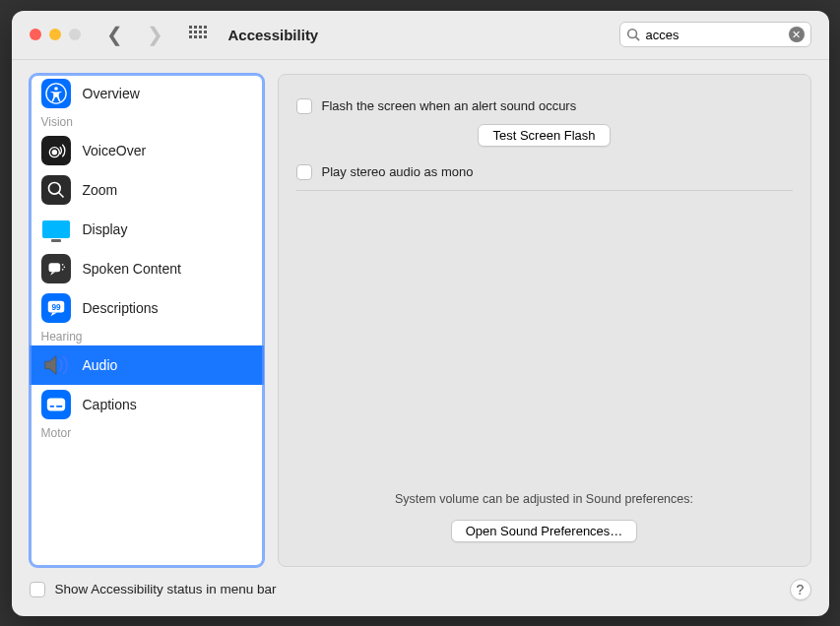 This screenshot has width=840, height=626. I want to click on sidebar-item-overview: Overview, so click(147, 94).